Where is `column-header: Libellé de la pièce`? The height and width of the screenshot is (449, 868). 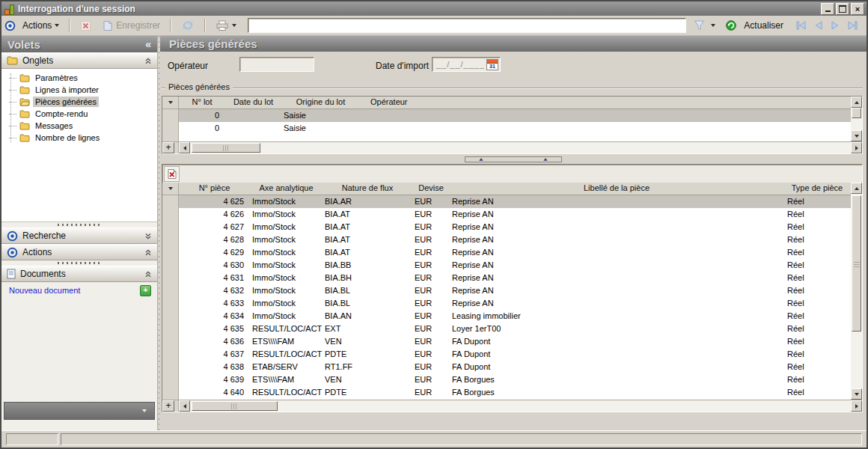
column-header: Libellé de la pièce is located at coordinates (617, 189).